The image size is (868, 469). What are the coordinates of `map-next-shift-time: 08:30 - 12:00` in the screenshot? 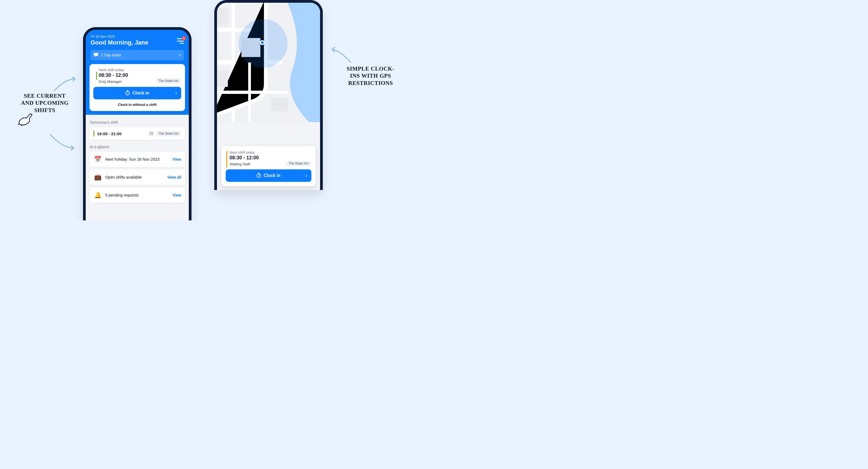 It's located at (270, 158).